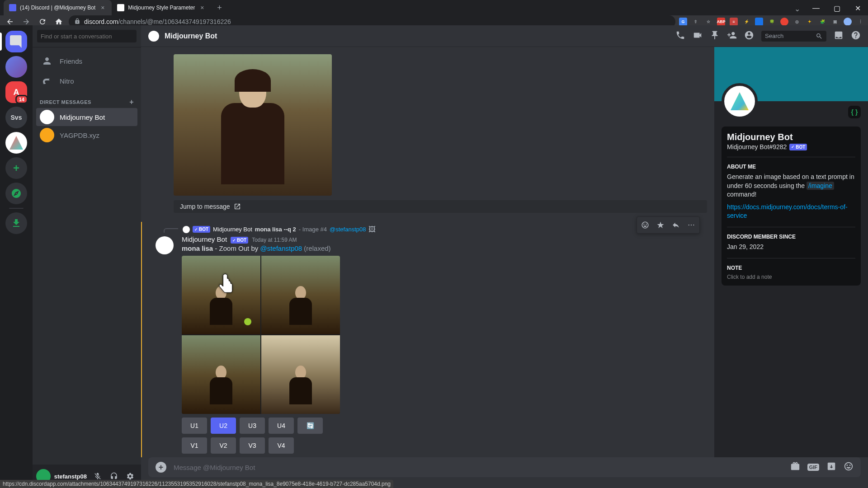 The width and height of the screenshot is (868, 488). What do you see at coordinates (219, 8) in the screenshot?
I see `new-tab-button: +` at bounding box center [219, 8].